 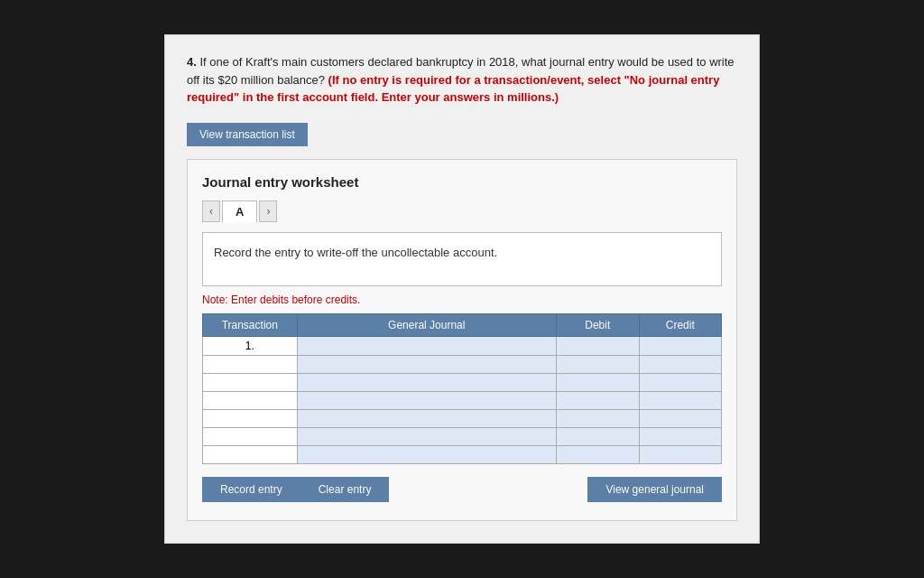 What do you see at coordinates (462, 259) in the screenshot?
I see `tab-content-box: Record the entry to write-off the uncoll…` at bounding box center [462, 259].